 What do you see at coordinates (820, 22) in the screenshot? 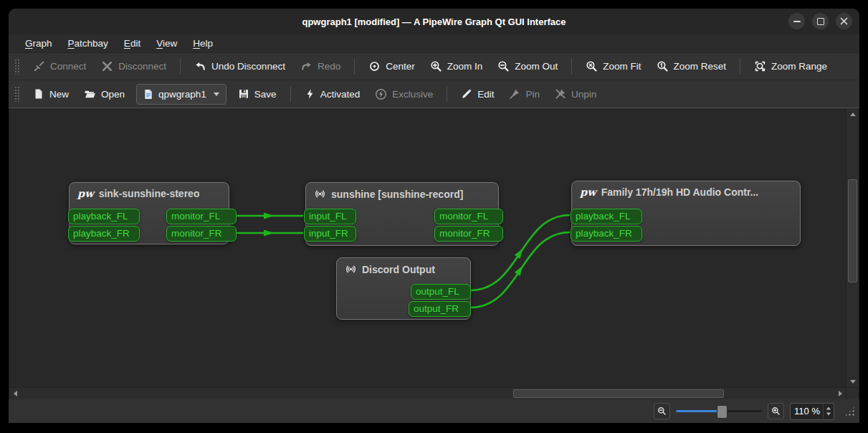
I see `maximize-button` at bounding box center [820, 22].